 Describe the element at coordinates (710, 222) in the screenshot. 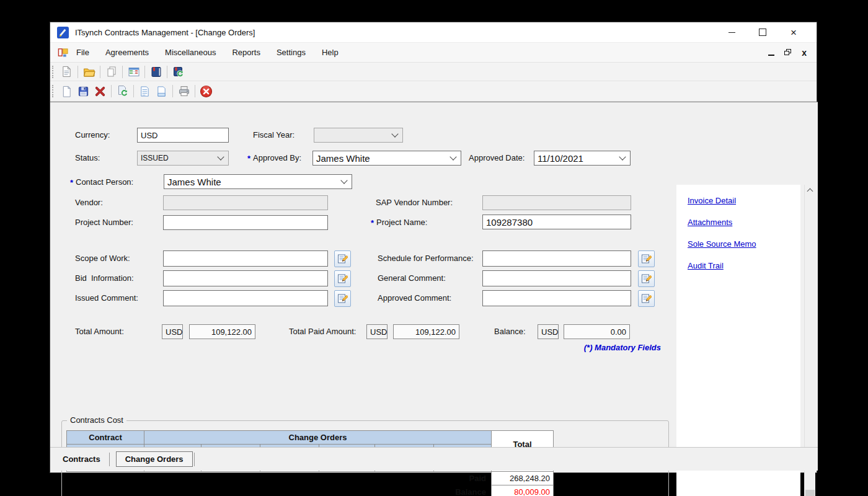

I see `attachments-link: Attachments` at that location.